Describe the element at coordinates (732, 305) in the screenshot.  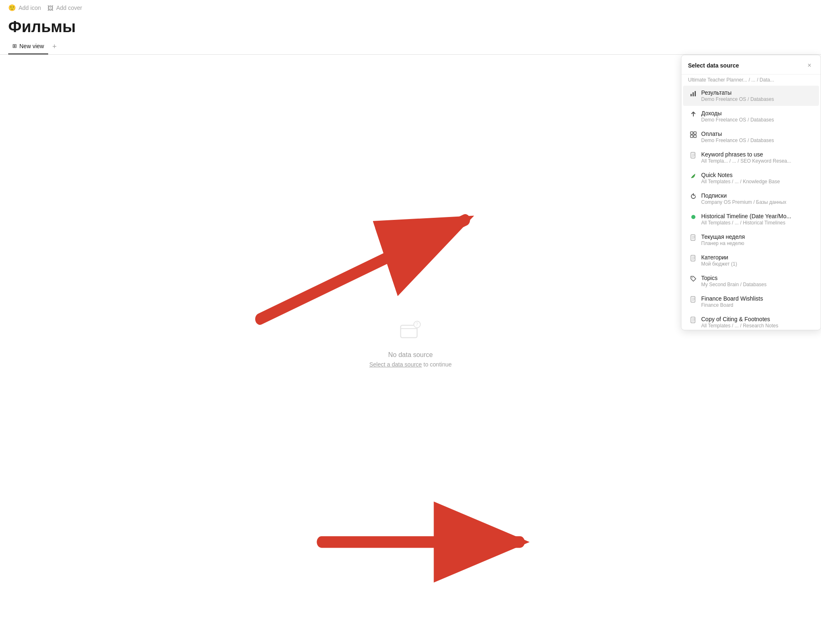
I see `item-path: Finance Board` at that location.